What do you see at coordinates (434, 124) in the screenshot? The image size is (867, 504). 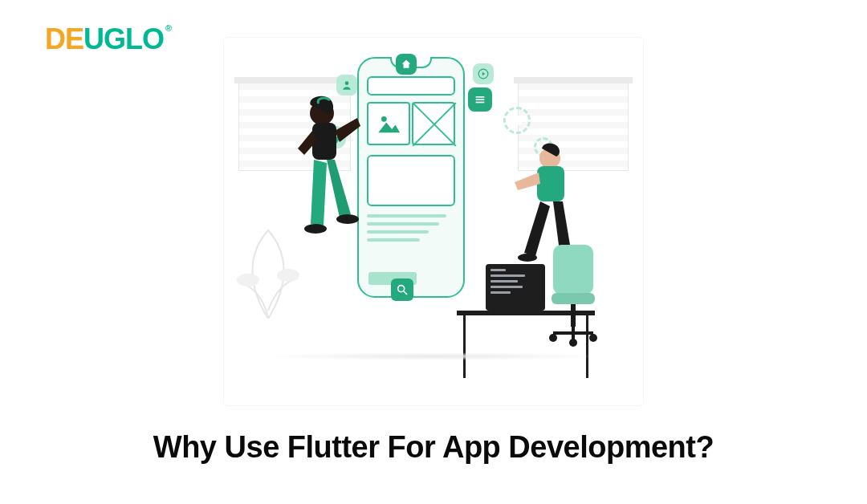 I see `wireframe-envelope-card` at bounding box center [434, 124].